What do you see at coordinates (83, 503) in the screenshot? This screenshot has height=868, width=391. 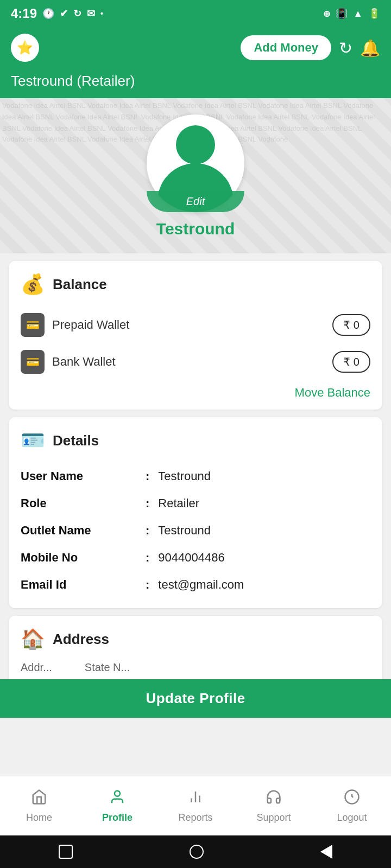 I see `details-label-role: Role` at bounding box center [83, 503].